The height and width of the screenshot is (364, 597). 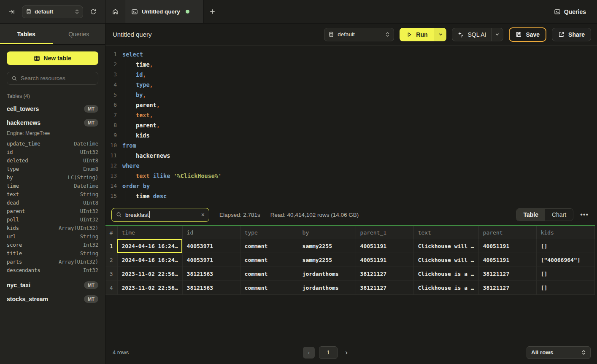 What do you see at coordinates (52, 178) in the screenshot?
I see `column-row: byLC(String)` at bounding box center [52, 178].